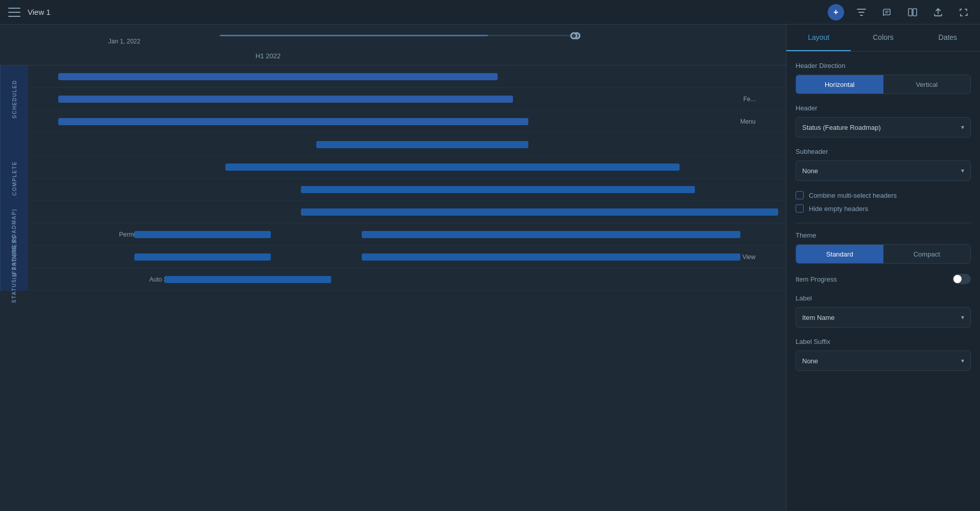  I want to click on header-direction-title: Header Direction, so click(883, 65).